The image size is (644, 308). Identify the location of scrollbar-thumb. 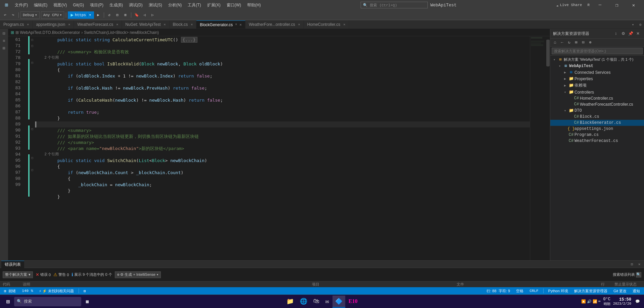
(548, 53).